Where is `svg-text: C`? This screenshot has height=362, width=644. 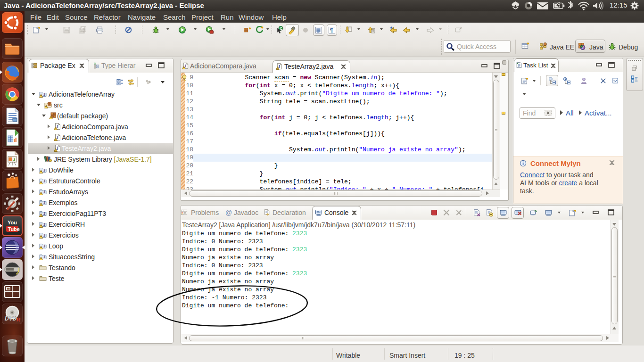
svg-text: C is located at coordinates (281, 28).